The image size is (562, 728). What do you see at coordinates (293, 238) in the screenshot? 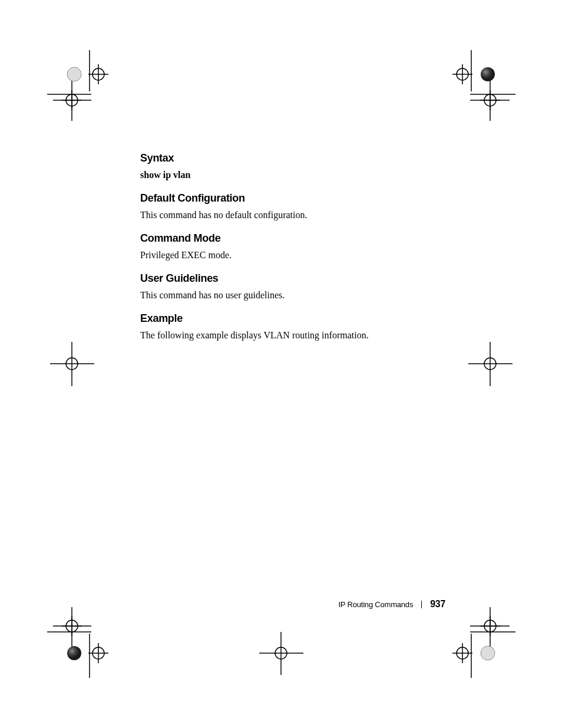
I see `heading-command-mode: Command Mode` at bounding box center [293, 238].